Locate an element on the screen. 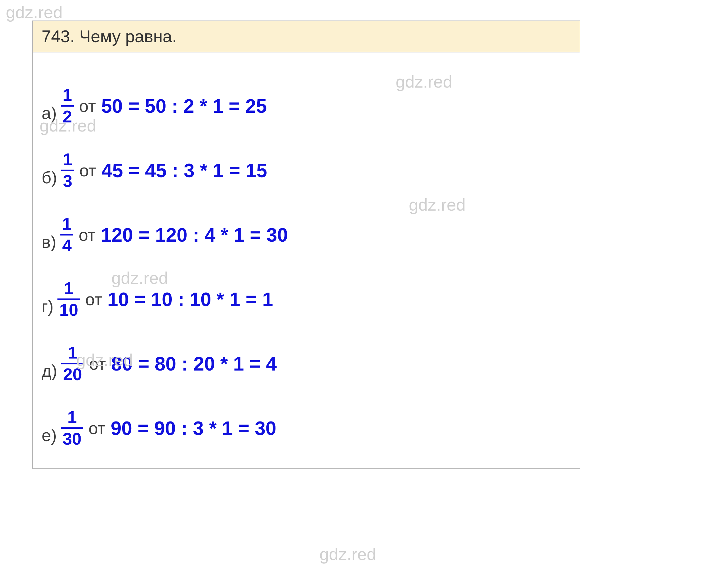 The width and height of the screenshot is (728, 570). ot-text-d: от is located at coordinates (98, 364).